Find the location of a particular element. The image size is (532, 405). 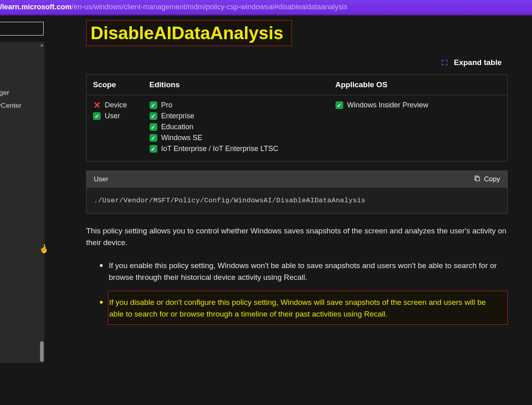

copy-label: Copy is located at coordinates (492, 179).